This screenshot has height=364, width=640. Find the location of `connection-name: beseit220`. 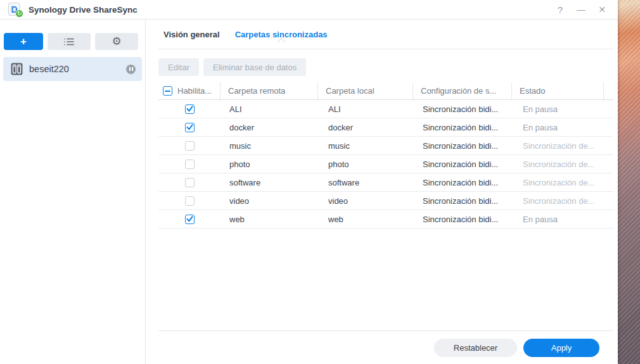

connection-name: beseit220 is located at coordinates (77, 69).